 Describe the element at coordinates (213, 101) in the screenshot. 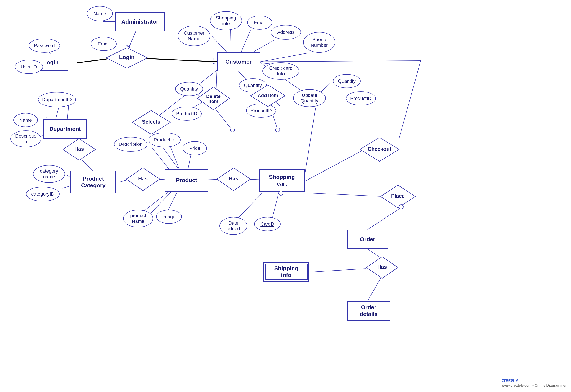

I see `svg-text: item` at that location.